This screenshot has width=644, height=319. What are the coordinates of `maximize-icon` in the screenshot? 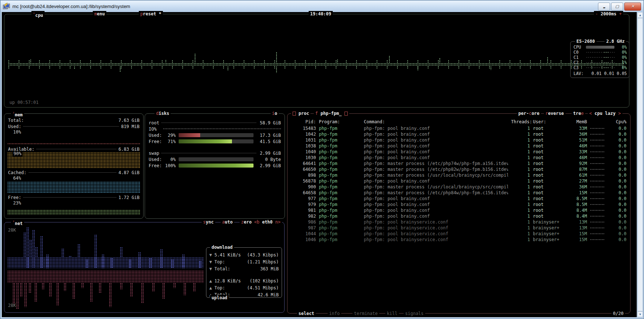 It's located at (617, 7).